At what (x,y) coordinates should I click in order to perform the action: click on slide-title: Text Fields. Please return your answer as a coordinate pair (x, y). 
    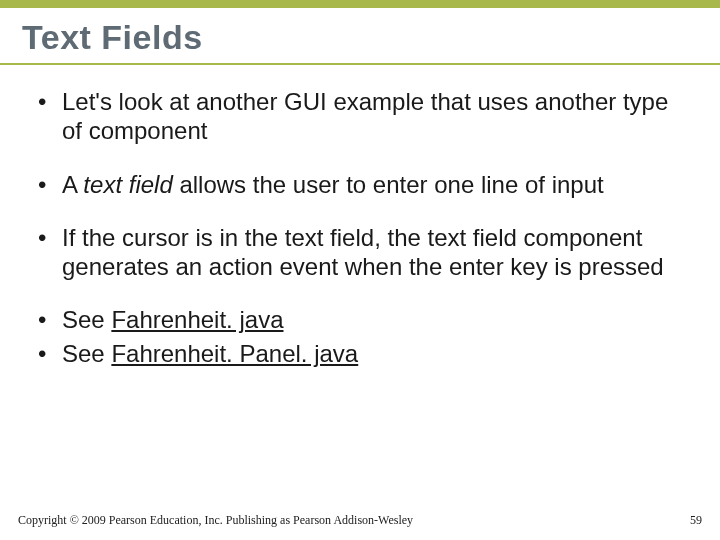
    Looking at the image, I should click on (360, 38).